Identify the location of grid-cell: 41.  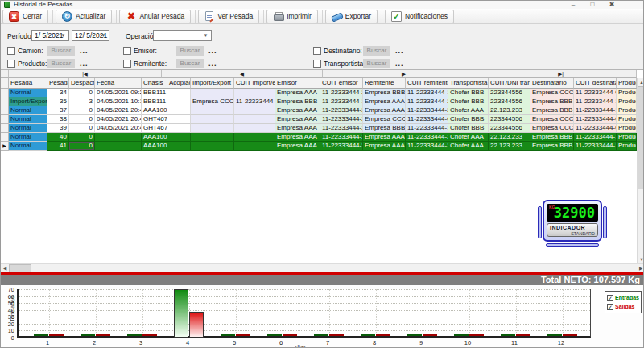
(58, 147).